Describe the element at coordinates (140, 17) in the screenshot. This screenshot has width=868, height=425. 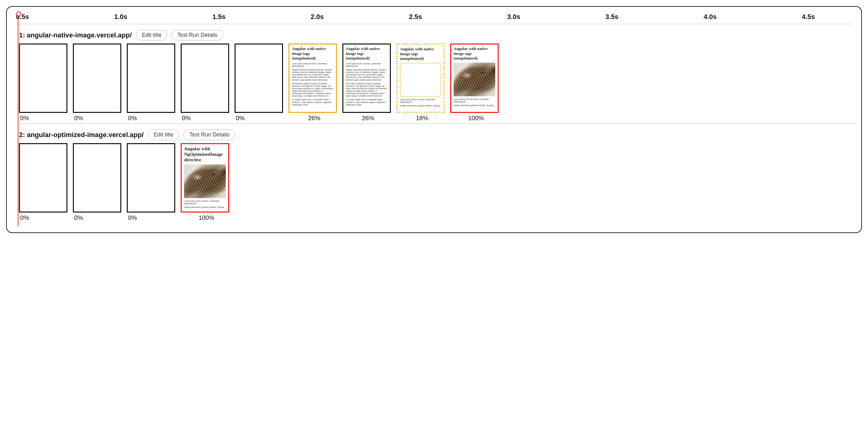
I see `axis-tick: 1.0s` at that location.